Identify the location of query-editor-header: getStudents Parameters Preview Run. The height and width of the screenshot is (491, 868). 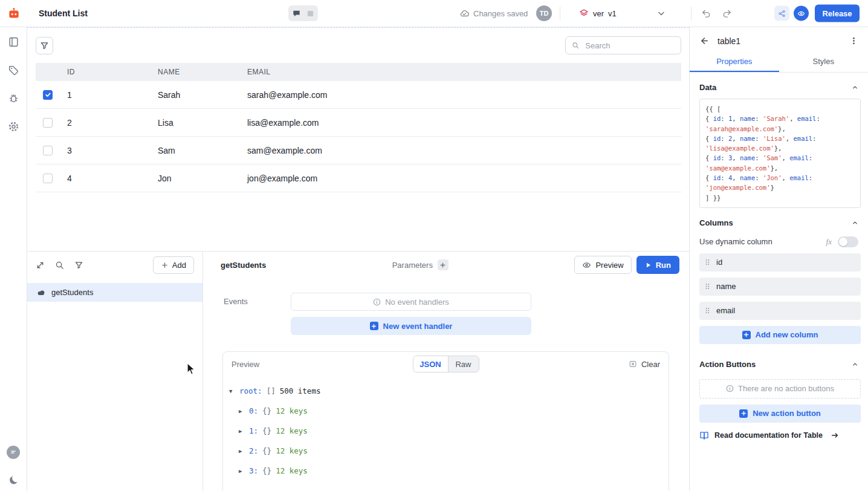
(446, 265).